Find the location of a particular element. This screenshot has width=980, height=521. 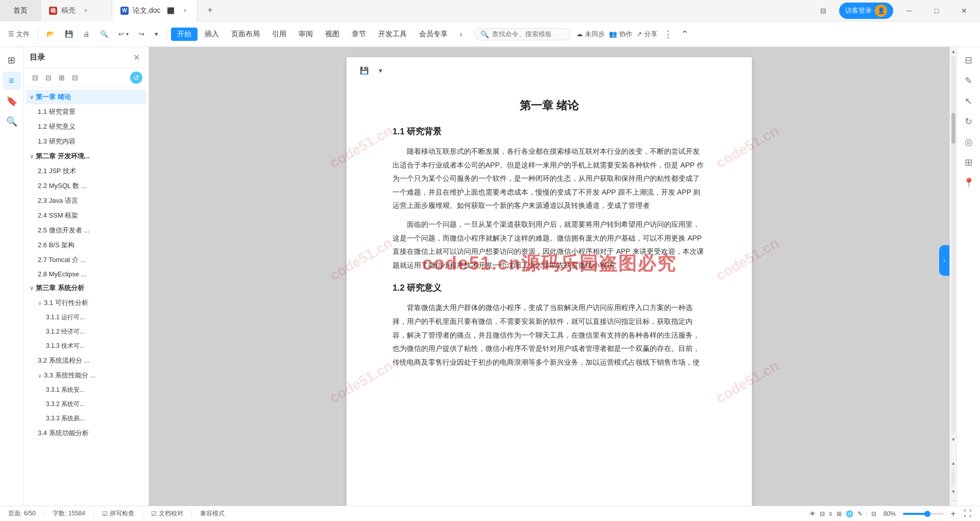

zoom-in-icon: + is located at coordinates (953, 514).